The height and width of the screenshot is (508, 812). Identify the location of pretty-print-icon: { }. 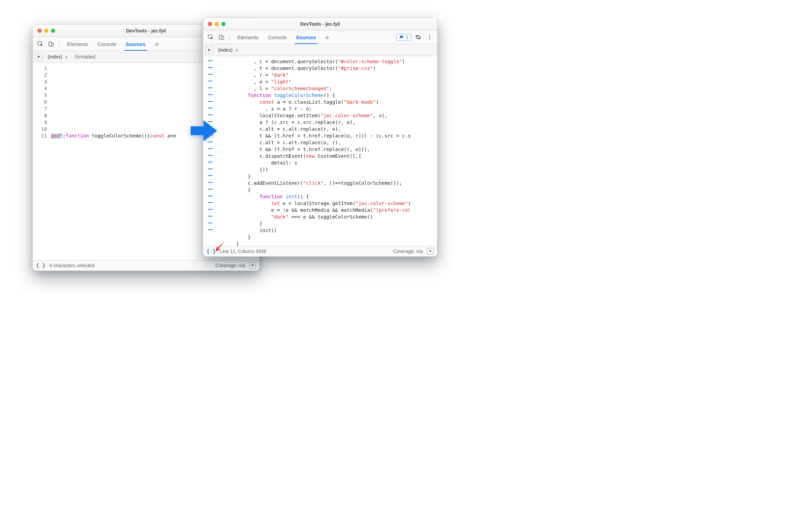
(41, 265).